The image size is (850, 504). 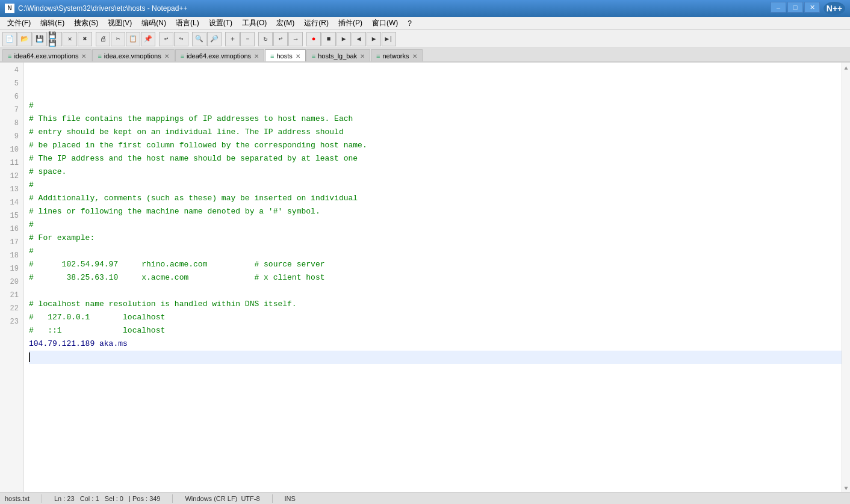 I want to click on status-encoding: Windows (CR LF) UTF-8, so click(x=222, y=499).